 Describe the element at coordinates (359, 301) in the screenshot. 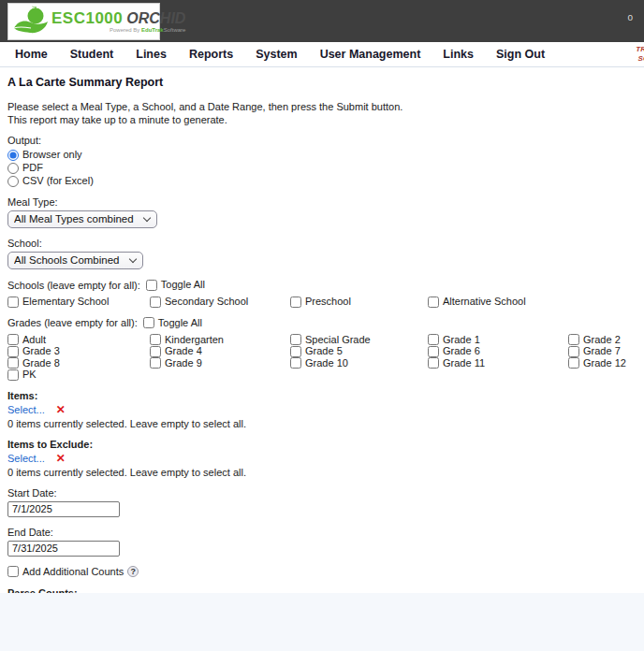

I see `school-preschool: Preschool` at that location.